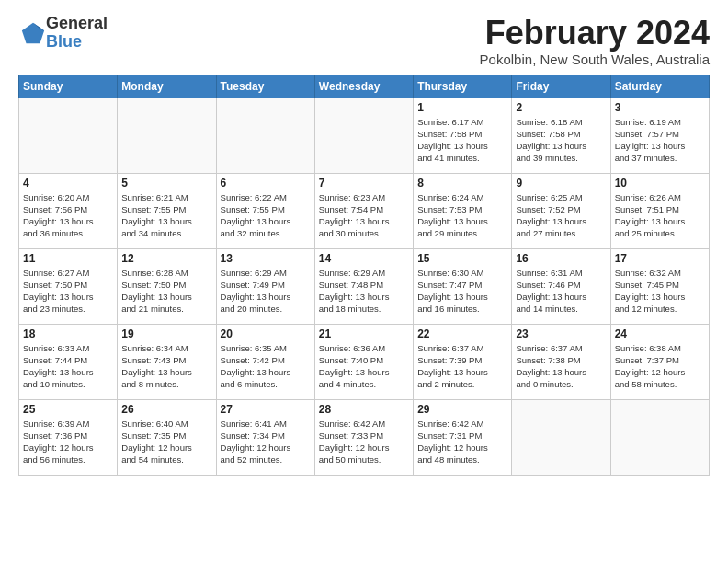  Describe the element at coordinates (462, 140) in the screenshot. I see `day-info: Sunrise: 6:17 AM Sunset: 7:58 PM Dayligh…` at that location.